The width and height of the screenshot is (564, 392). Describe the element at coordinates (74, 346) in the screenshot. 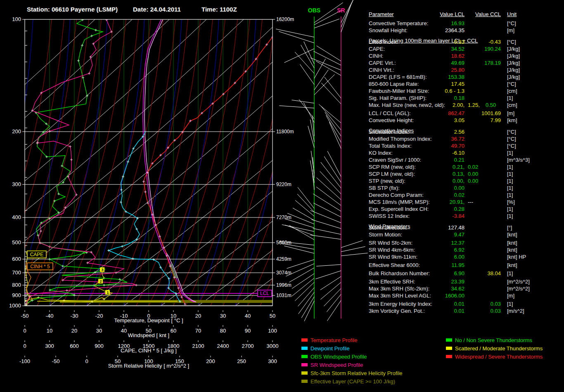

I see `axis-tick-label: 600` at that location.